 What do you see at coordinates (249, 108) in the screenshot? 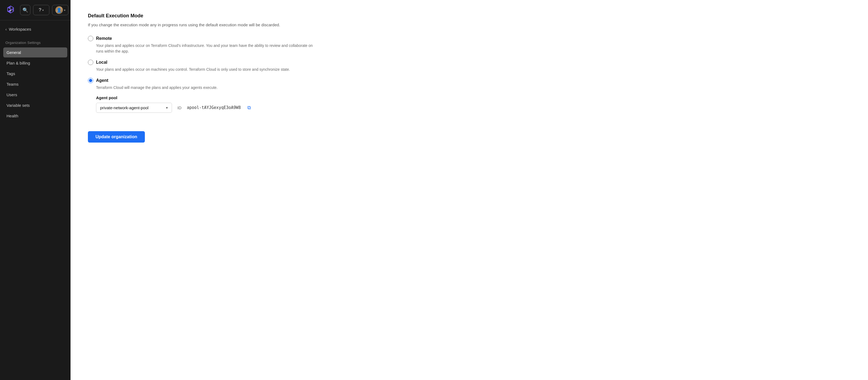
I see `copy-icon: ⧉` at bounding box center [249, 108].